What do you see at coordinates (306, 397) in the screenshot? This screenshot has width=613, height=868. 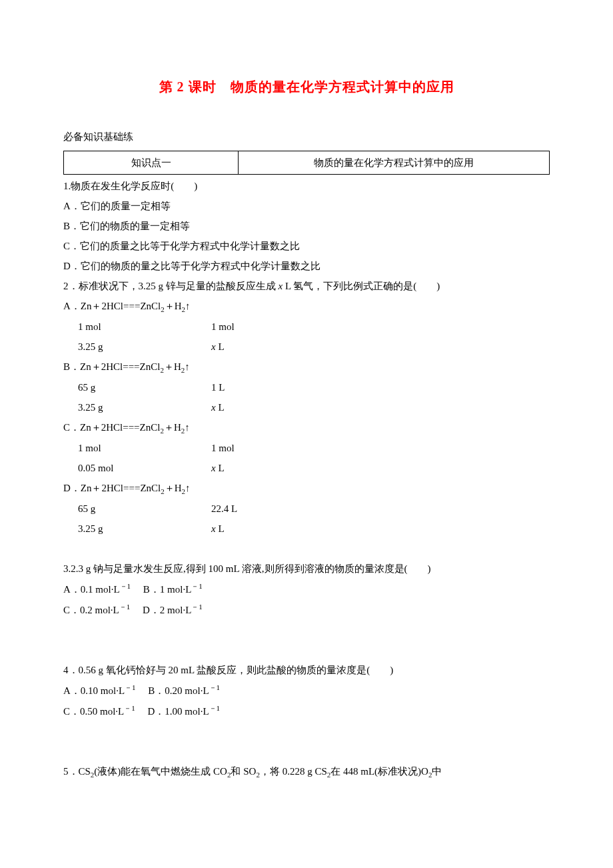 I see `q2-b-block: 65 g1 L 3.25 gx L` at bounding box center [306, 397].